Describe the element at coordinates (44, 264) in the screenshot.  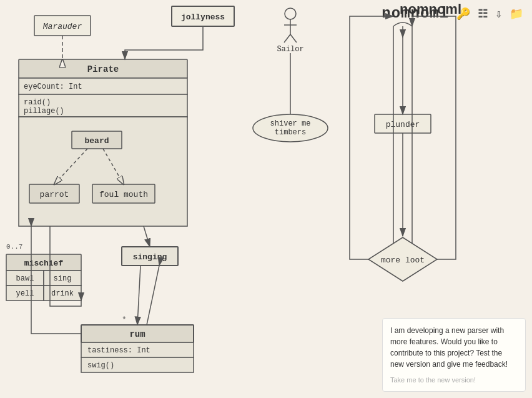
I see `mischief-label: mischief` at that location.